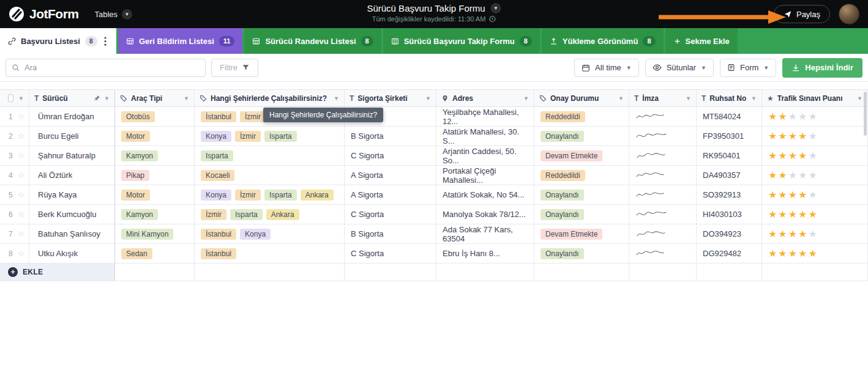 This screenshot has width=868, height=387. Describe the element at coordinates (155, 98) in the screenshot. I see `column-header-arac-tipi: Araç Tipi▼` at that location.